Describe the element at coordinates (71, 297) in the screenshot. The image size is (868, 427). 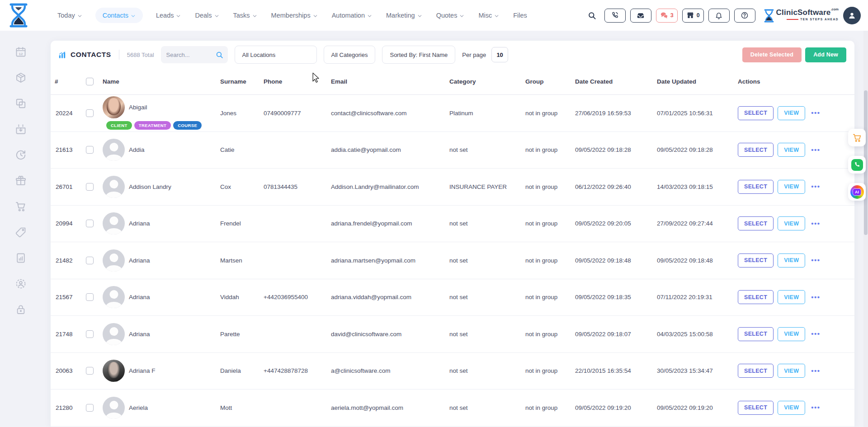
I see `cell-id: 21567` at that location.